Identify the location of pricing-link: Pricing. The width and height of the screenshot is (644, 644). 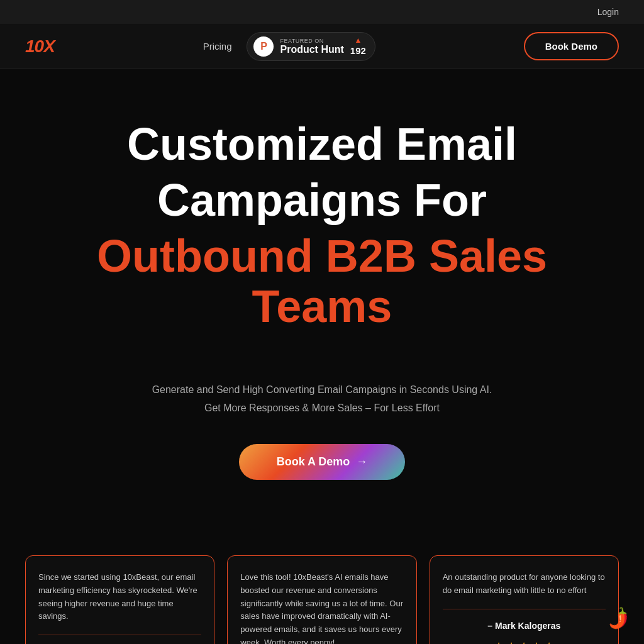
(218, 47).